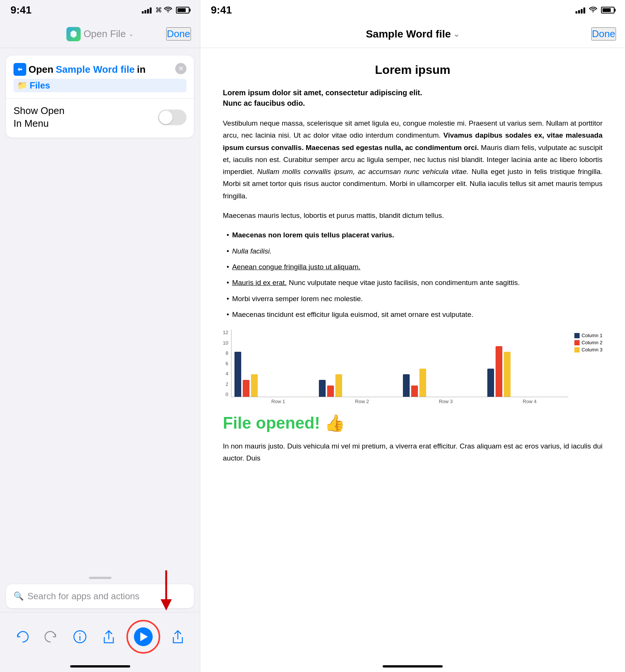 The image size is (625, 672). Describe the element at coordinates (254, 386) in the screenshot. I see `bar-col3-row1` at that location.